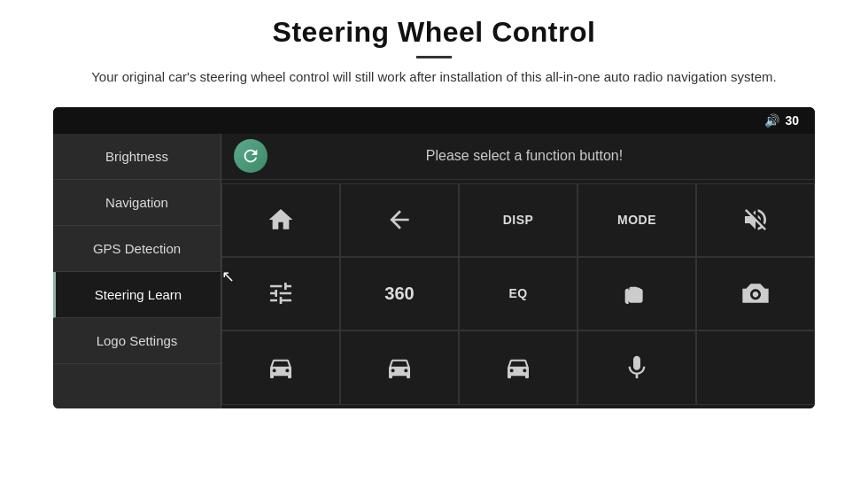 The height and width of the screenshot is (482, 868). What do you see at coordinates (399, 294) in the screenshot?
I see `360-label: 360` at bounding box center [399, 294].